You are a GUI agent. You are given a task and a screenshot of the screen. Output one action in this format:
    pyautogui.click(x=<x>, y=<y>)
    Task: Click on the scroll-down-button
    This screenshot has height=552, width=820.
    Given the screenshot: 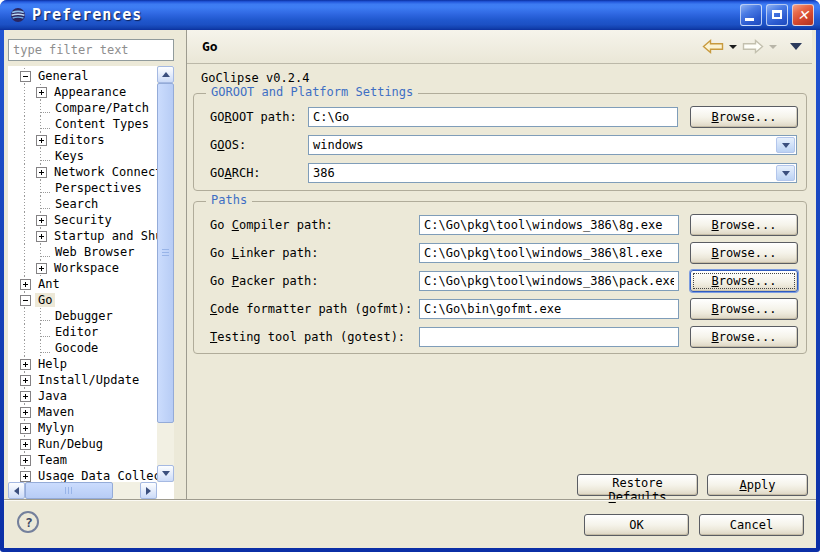 What is the action you would take?
    pyautogui.click(x=166, y=474)
    